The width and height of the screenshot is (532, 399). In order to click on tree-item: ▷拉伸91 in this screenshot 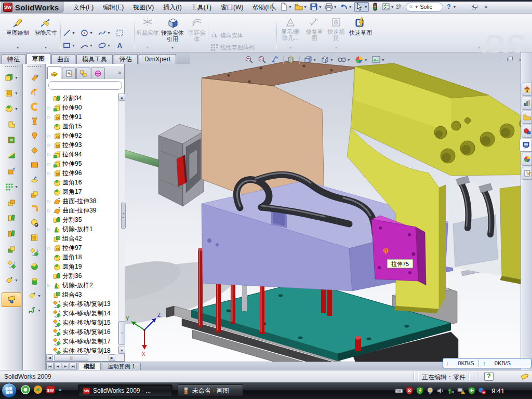, I will do `click(82, 117)`.